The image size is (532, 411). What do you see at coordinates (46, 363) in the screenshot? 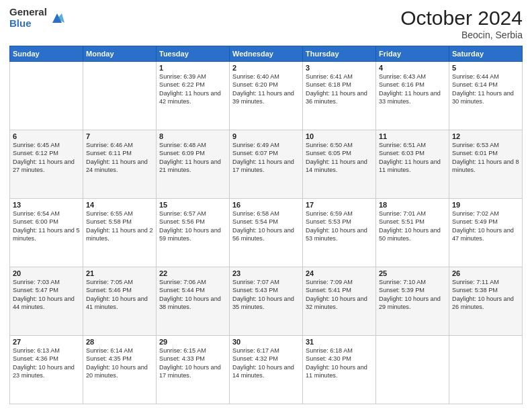
I see `day-info: Sunrise: 6:13 AMSunset: 4:36 PMDaylight:…` at bounding box center [46, 363].